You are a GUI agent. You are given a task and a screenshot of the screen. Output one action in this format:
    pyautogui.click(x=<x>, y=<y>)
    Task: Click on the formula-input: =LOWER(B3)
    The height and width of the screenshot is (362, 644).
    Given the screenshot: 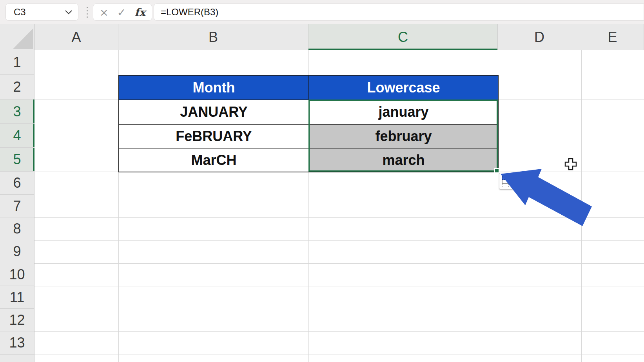 What is the action you would take?
    pyautogui.click(x=399, y=12)
    